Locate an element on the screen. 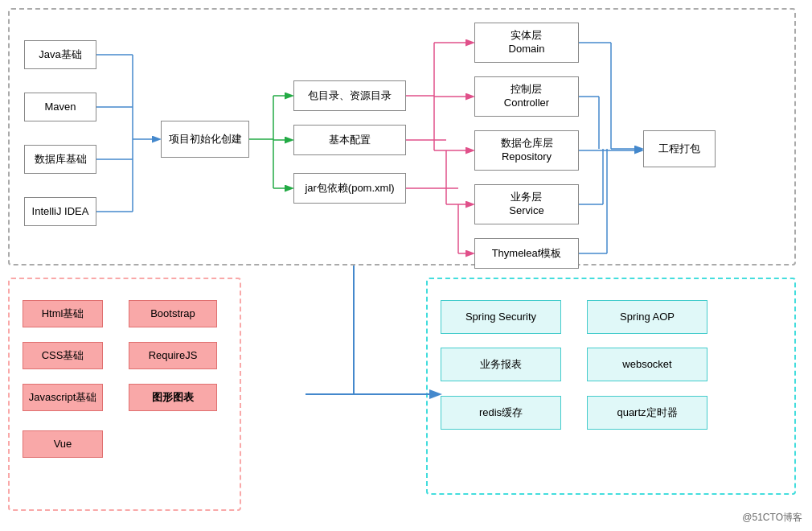 Image resolution: width=812 pixels, height=531 pixels. box-pkg-dir: 包目录、资源目录 is located at coordinates (350, 96).